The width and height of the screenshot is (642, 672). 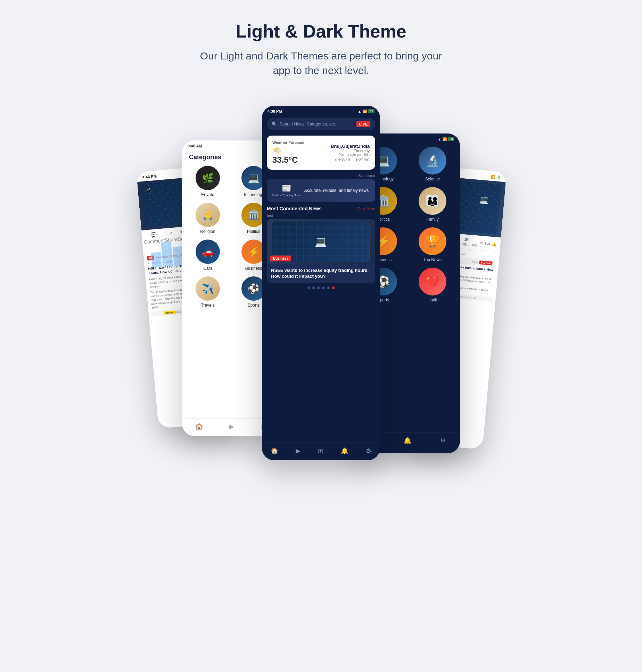 What do you see at coordinates (345, 451) in the screenshot?
I see `nav-bell-dark: 🔔` at bounding box center [345, 451].